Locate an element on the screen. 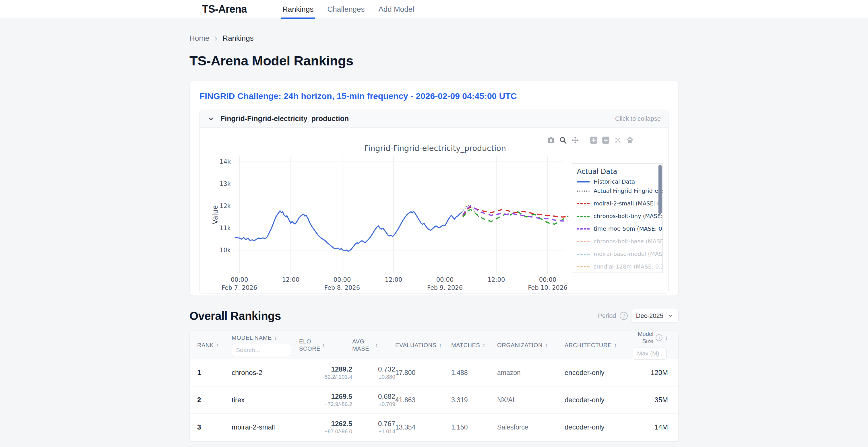  top-nav: TS-Arena Rankings Challenges Add Model is located at coordinates (434, 9).